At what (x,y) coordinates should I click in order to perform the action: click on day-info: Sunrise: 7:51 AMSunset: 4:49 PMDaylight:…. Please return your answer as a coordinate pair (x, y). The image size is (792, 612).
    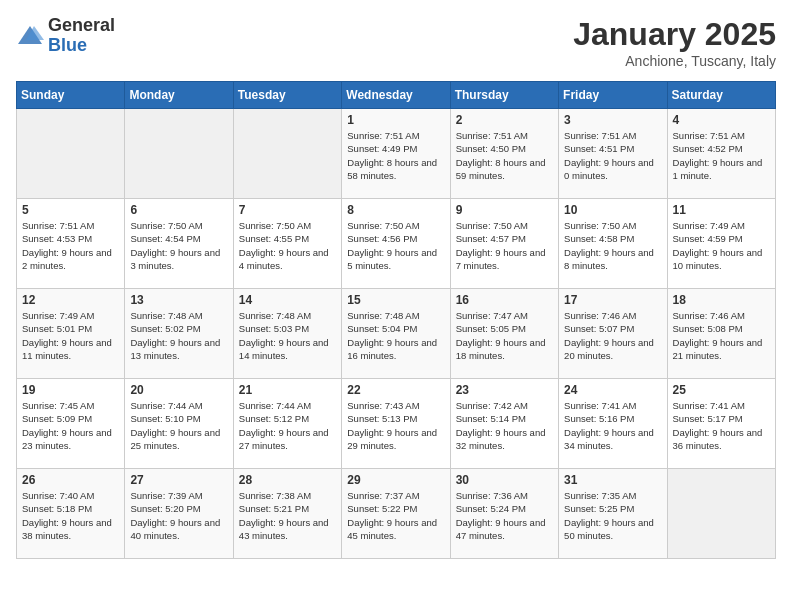
    Looking at the image, I should click on (396, 156).